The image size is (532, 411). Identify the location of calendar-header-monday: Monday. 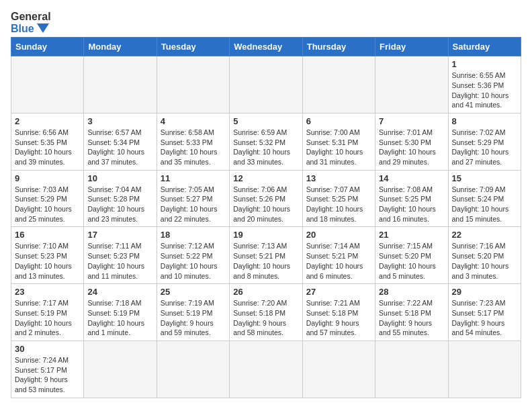
(120, 47).